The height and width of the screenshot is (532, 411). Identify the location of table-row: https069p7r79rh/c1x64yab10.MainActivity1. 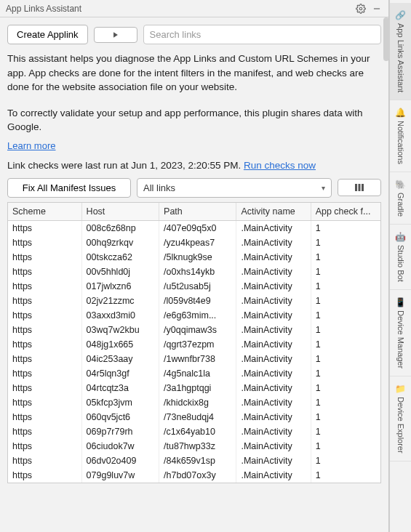
(194, 432).